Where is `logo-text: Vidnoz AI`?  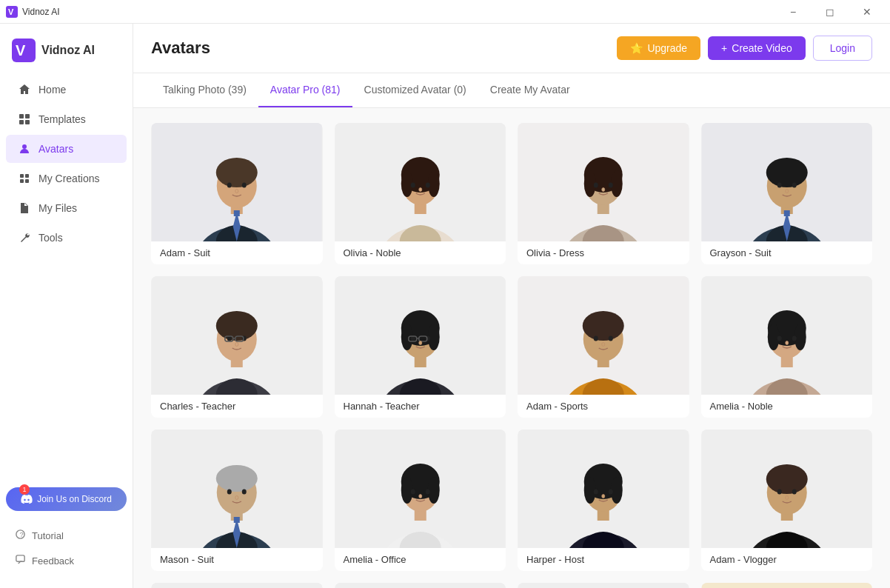
logo-text: Vidnoz AI is located at coordinates (68, 50).